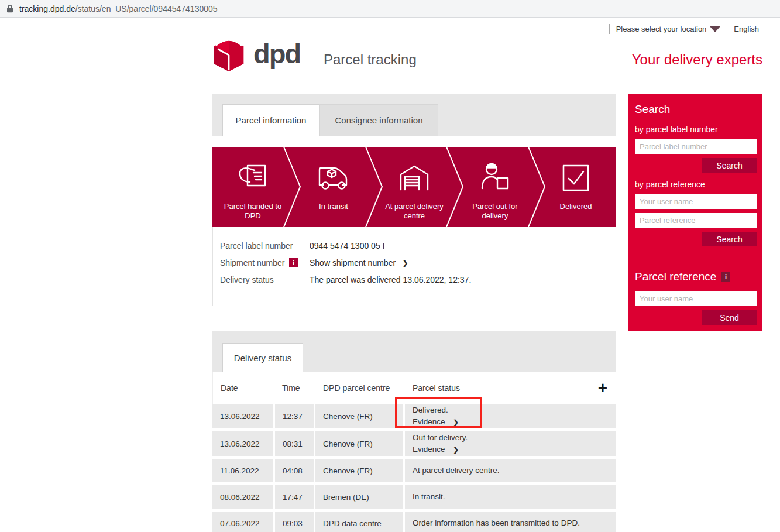 The image size is (780, 532). I want to click on language-selector: English, so click(747, 29).